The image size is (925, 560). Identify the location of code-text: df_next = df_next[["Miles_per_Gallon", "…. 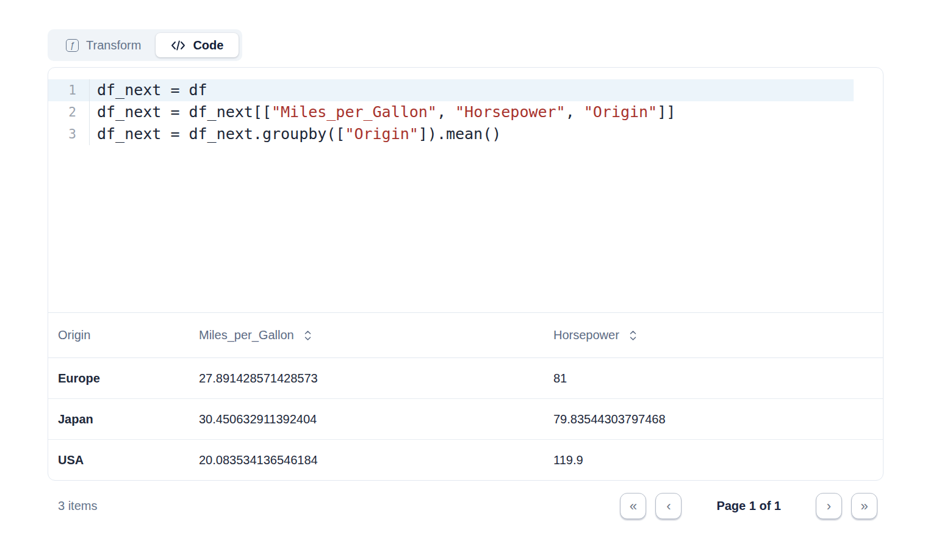
(383, 112).